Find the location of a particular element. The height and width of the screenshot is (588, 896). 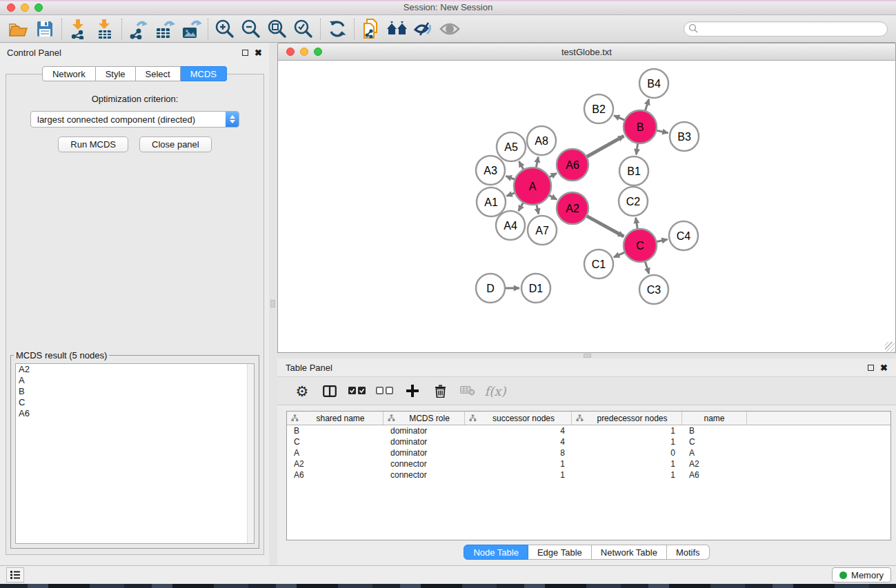

graph-edge-A6-B is located at coordinates (605, 146).